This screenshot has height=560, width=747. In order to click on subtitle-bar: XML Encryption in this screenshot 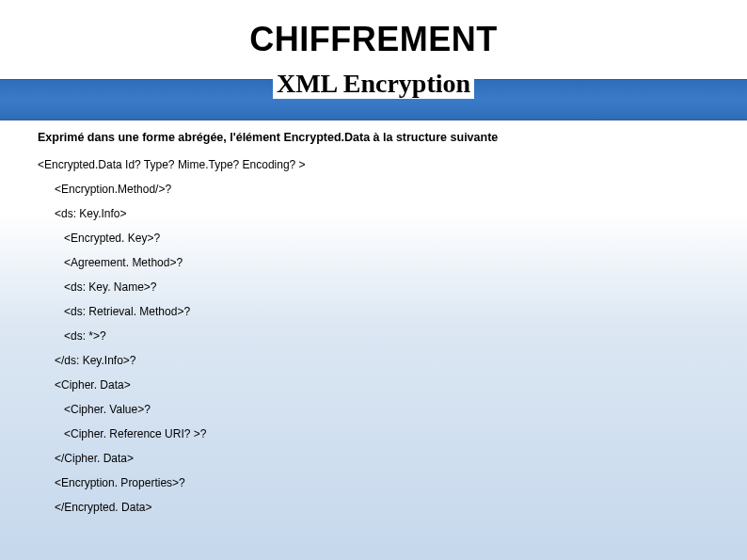, I will do `click(374, 100)`.